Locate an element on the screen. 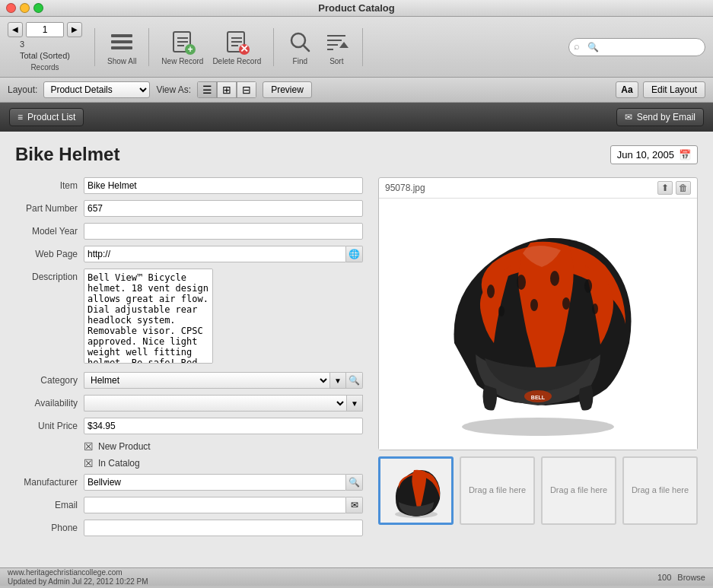 This screenshot has height=588, width=713. find-icon is located at coordinates (300, 42).